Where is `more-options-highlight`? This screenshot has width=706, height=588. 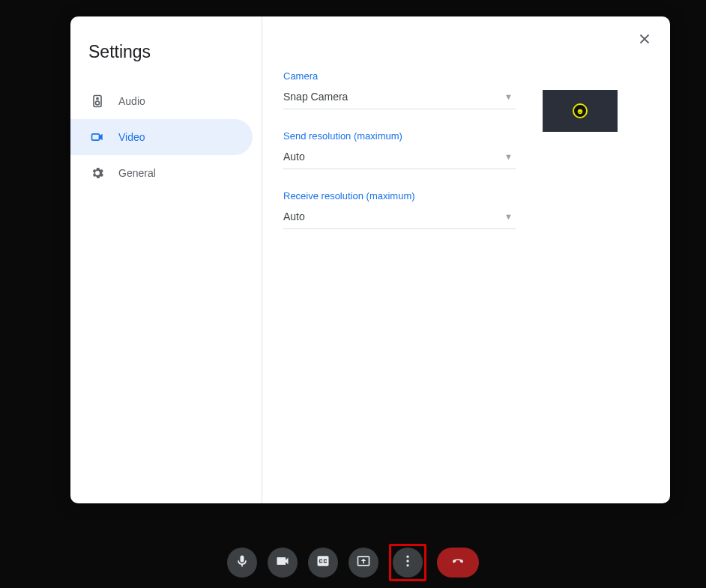
more-options-highlight is located at coordinates (408, 563).